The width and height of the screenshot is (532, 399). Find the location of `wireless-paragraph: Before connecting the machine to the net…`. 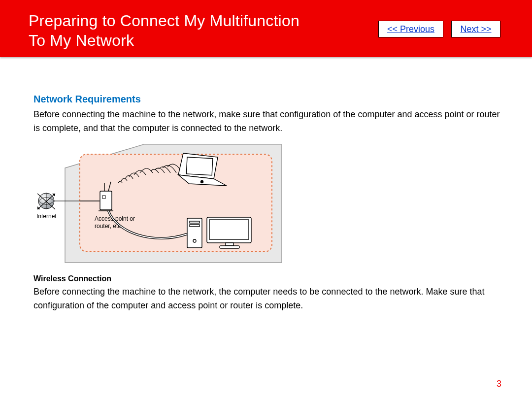

wireless-paragraph: Before connecting the machine to the net… is located at coordinates (268, 299).